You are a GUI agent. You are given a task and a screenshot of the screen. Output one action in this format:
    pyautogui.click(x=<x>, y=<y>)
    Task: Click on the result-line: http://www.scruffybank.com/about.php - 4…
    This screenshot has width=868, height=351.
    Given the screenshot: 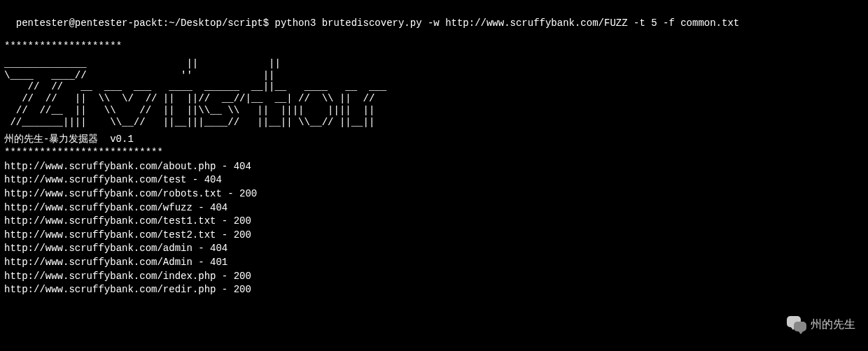 What is the action you would take?
    pyautogui.click(x=434, y=167)
    